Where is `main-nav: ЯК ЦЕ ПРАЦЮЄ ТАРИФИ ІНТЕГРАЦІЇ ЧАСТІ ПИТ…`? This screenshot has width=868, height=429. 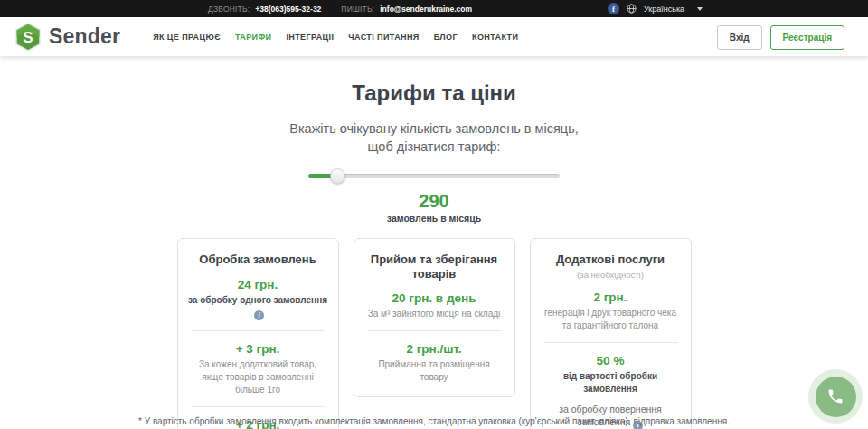 main-nav: ЯК ЦЕ ПРАЦЮЄ ТАРИФИ ІНТЕГРАЦІЇ ЧАСТІ ПИТ… is located at coordinates (335, 37).